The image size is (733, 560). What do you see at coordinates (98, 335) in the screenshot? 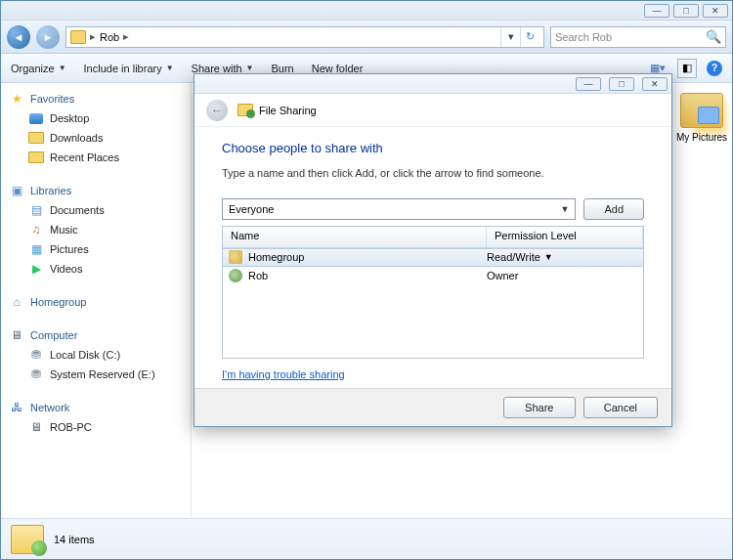
I see `sidebar-computer: 🖥Computer` at bounding box center [98, 335].